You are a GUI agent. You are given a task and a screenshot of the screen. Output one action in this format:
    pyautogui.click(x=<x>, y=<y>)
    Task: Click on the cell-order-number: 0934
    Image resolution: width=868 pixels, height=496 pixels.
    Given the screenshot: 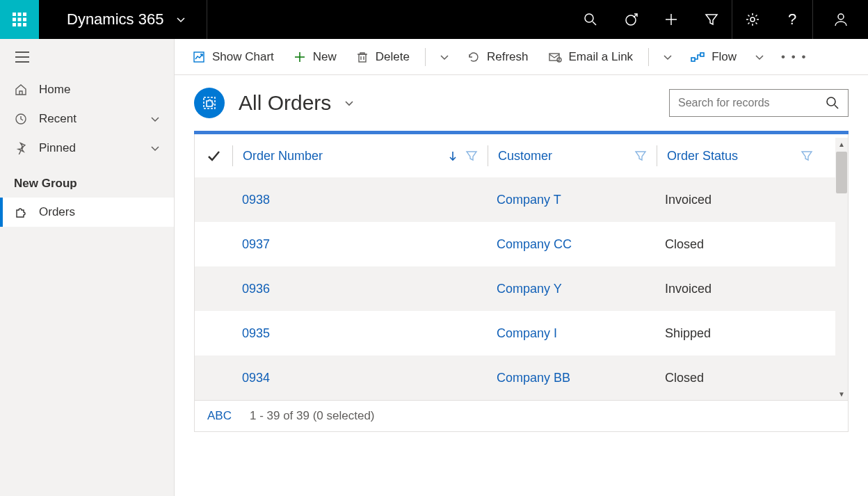 What is the action you would take?
    pyautogui.click(x=360, y=378)
    